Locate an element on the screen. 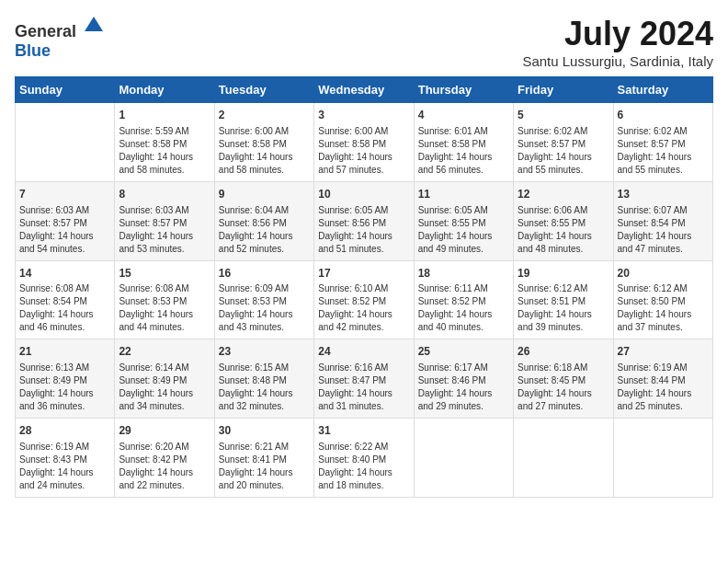 This screenshot has height=563, width=728. logo-icon is located at coordinates (94, 26).